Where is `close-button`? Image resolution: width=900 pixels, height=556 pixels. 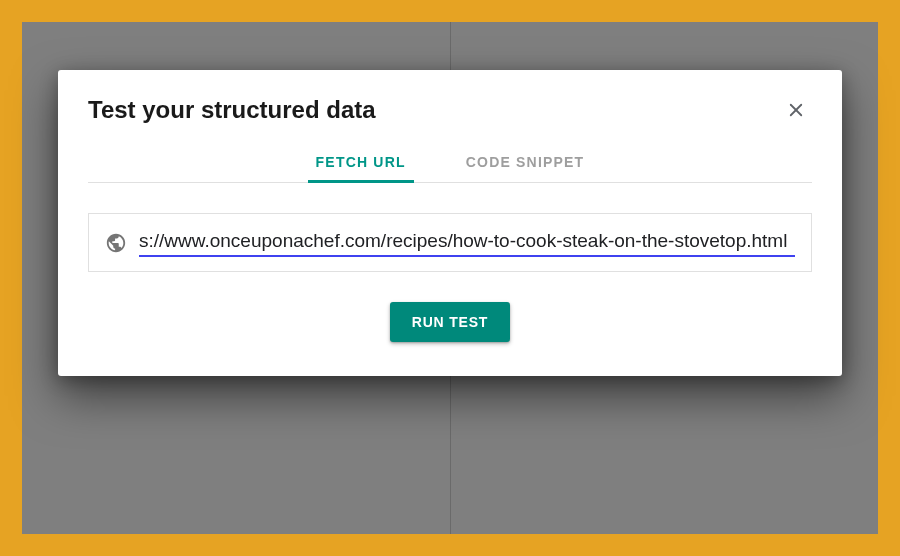
close-button is located at coordinates (796, 110).